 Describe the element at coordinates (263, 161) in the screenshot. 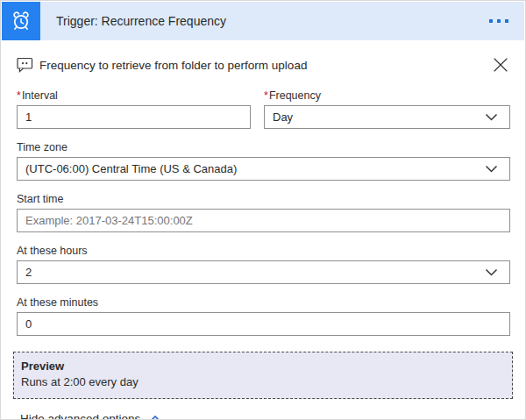

I see `timezone-field-group: Time zone (UTC-06:00) Central Time (US &…` at that location.